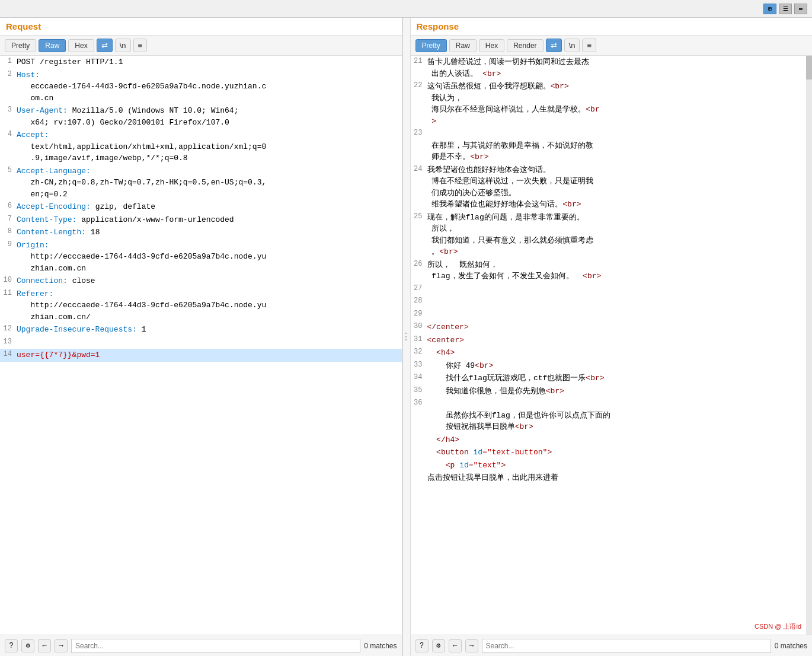 The image size is (812, 656). Describe the element at coordinates (609, 315) in the screenshot. I see `response-line-29: 29` at that location.